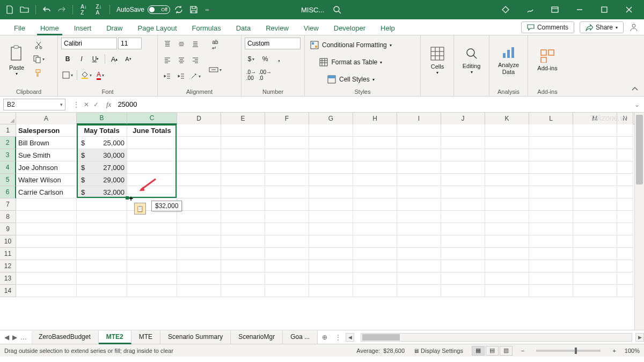  Describe the element at coordinates (375, 119) in the screenshot. I see `column-header: H` at that location.